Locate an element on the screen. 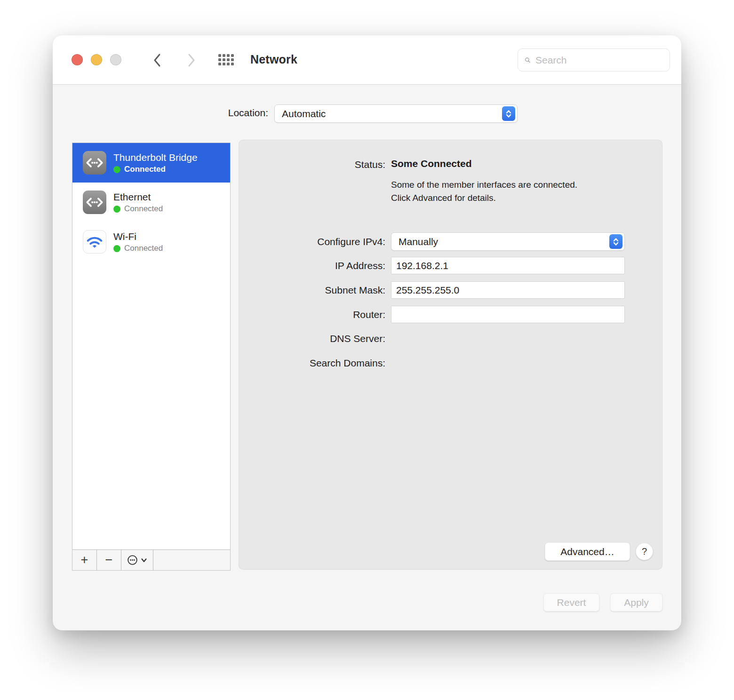  configure-ipv4-label: Configure IPv4: is located at coordinates (312, 242).